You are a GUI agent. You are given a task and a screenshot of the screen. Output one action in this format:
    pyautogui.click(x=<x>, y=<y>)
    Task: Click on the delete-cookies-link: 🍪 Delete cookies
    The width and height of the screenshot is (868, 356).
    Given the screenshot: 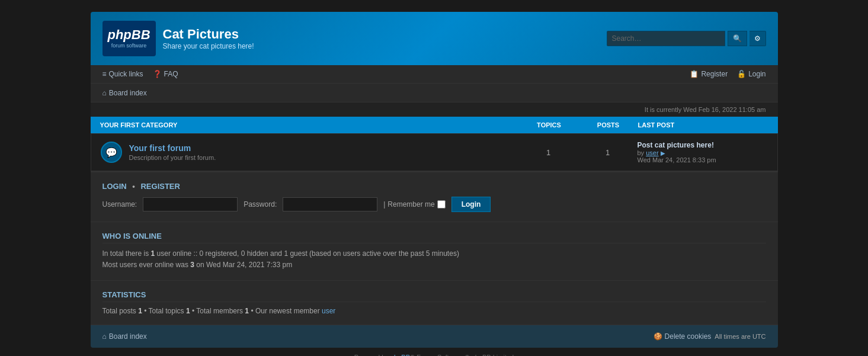 What is the action you would take?
    pyautogui.click(x=683, y=336)
    